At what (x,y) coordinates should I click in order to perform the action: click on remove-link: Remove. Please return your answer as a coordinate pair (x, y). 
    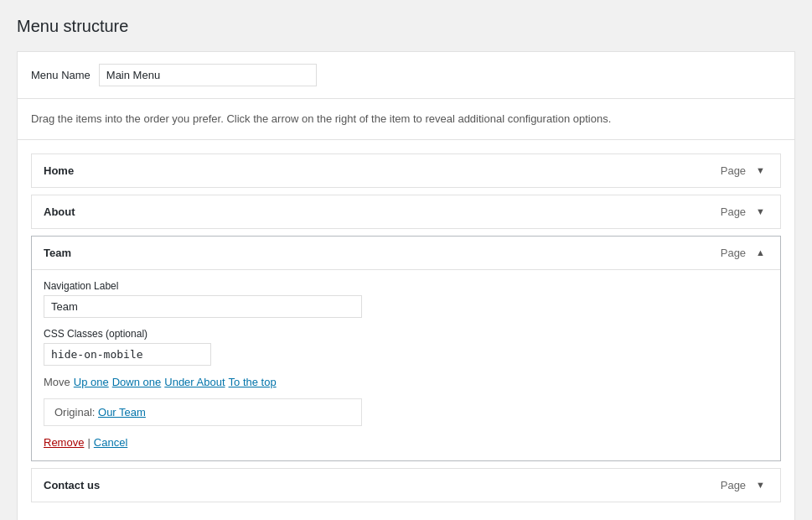
    Looking at the image, I should click on (64, 443).